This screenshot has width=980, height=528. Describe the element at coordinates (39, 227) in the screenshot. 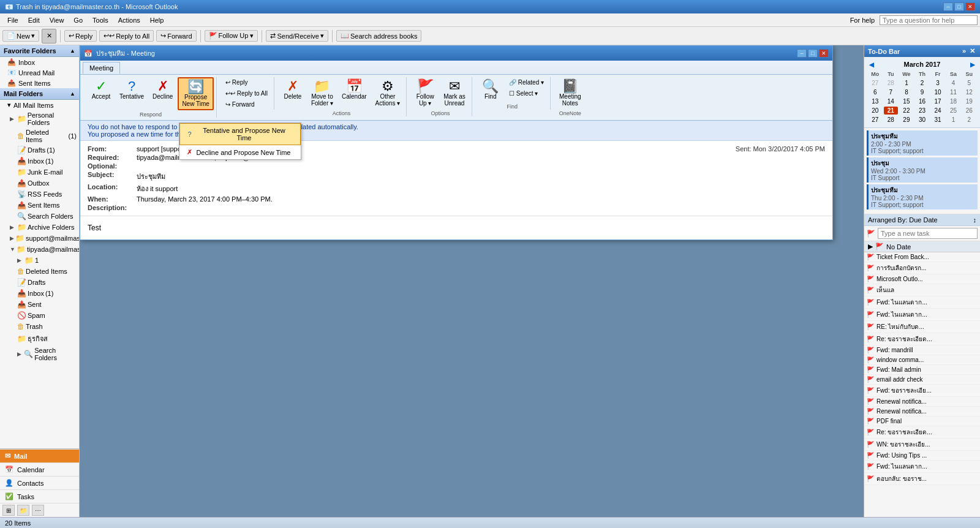

I see `sidebar-archive: ▶ 📁 Archive Folders` at that location.